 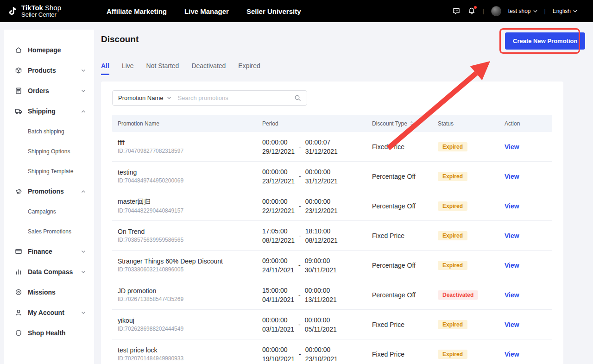 What do you see at coordinates (466, 124) in the screenshot?
I see `column-header-status: Status` at bounding box center [466, 124].